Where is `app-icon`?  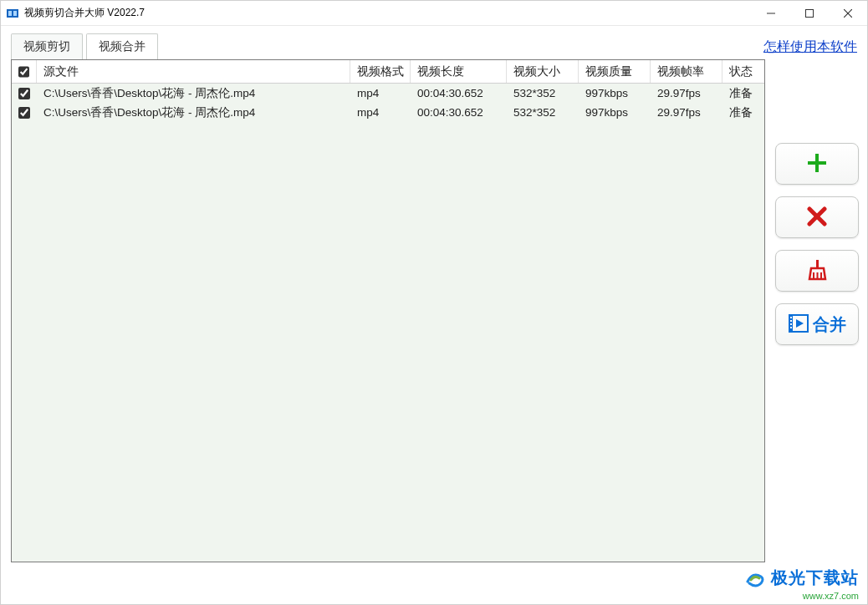
app-icon is located at coordinates (13, 13).